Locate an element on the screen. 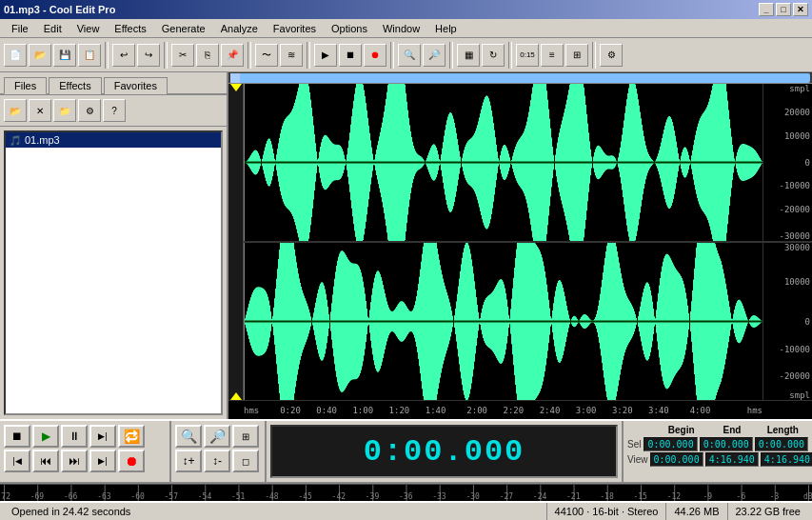 The width and height of the screenshot is (812, 520). loop-button: 🔁 is located at coordinates (131, 436).